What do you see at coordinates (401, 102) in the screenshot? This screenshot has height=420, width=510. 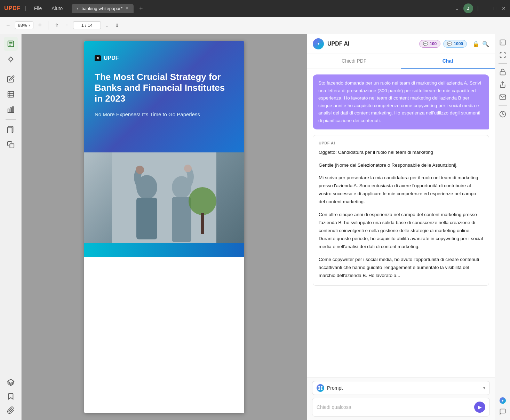 I see `user-message: Sto facendo domanda per un ruolo nel tea…` at bounding box center [401, 102].